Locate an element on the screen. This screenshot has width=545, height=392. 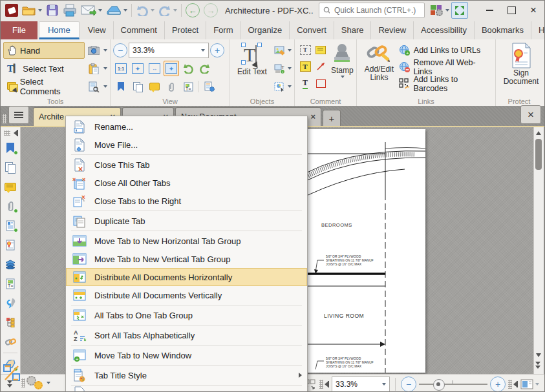
menu-item-all-tabs-one-group: All Tabs to One Tab Group is located at coordinates (186, 315).